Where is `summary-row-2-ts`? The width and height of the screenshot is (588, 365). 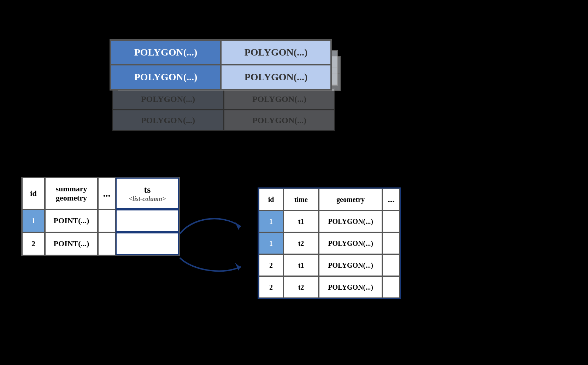 summary-row-2-ts is located at coordinates (147, 244).